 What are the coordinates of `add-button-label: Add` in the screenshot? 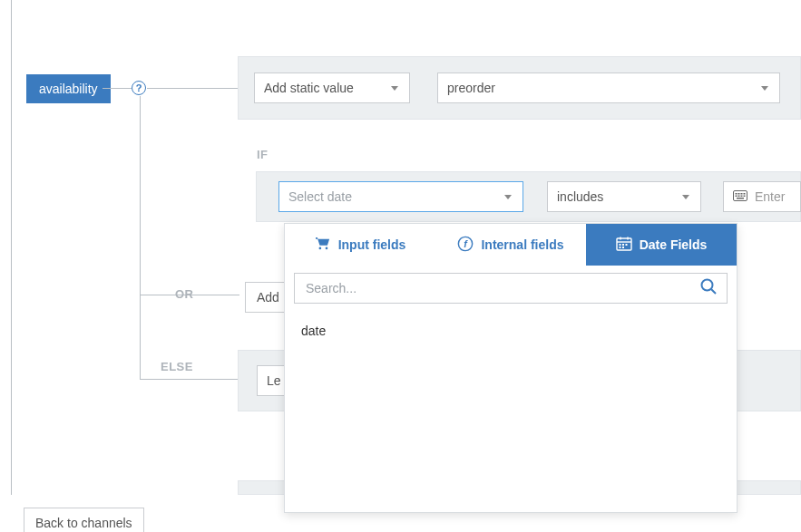 It's located at (269, 297).